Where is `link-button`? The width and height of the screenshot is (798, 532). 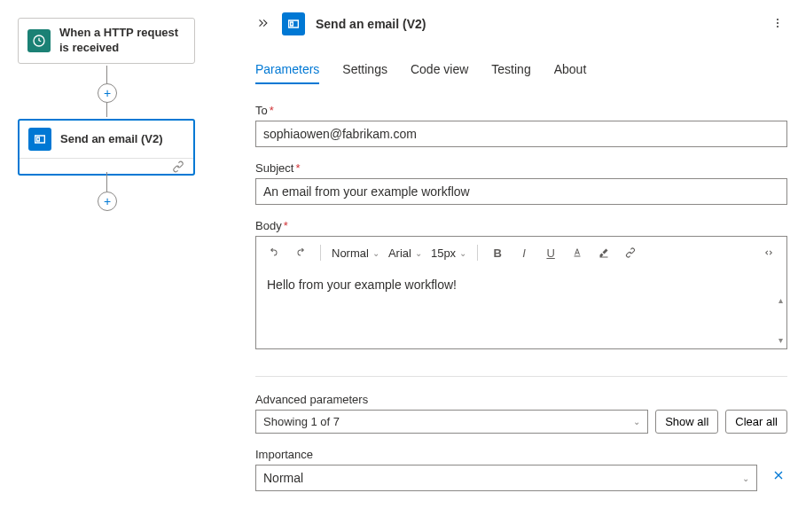 link-button is located at coordinates (630, 253).